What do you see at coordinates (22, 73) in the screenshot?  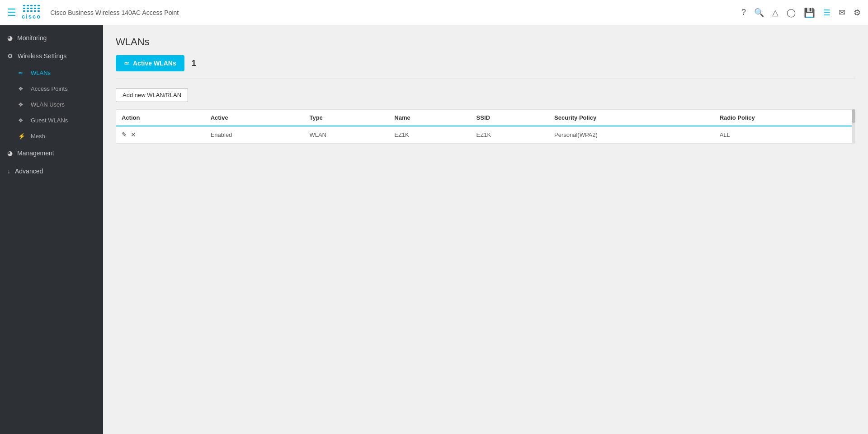 I see `wlans-icon: ≃` at bounding box center [22, 73].